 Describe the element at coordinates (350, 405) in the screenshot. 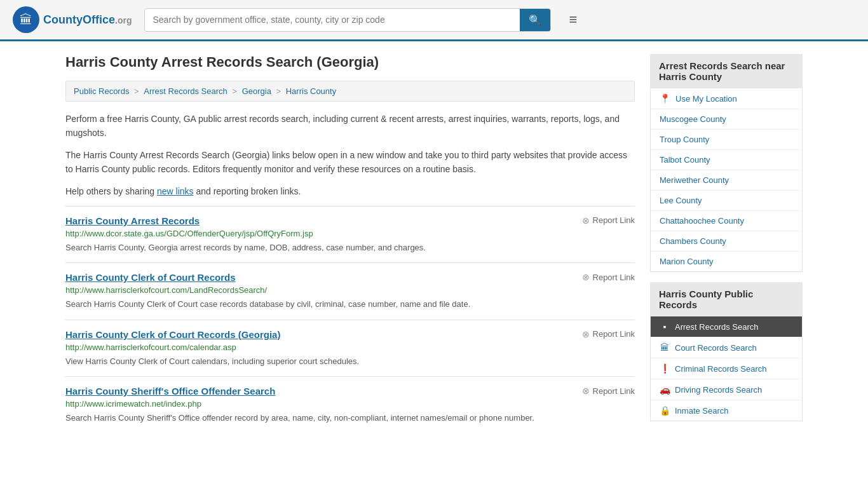

I see `record-card-3: Harris County Sheriff's Office Offender …` at that location.